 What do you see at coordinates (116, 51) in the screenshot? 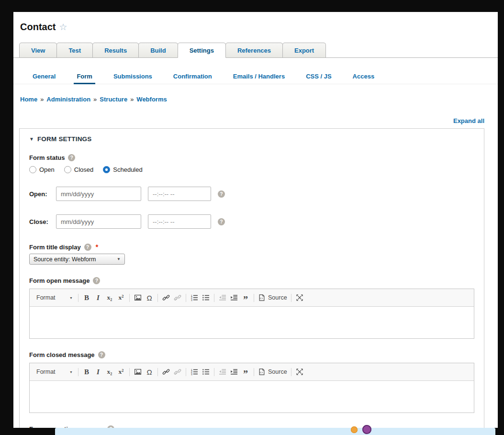
I see `tab-results-label: Results` at bounding box center [116, 51].